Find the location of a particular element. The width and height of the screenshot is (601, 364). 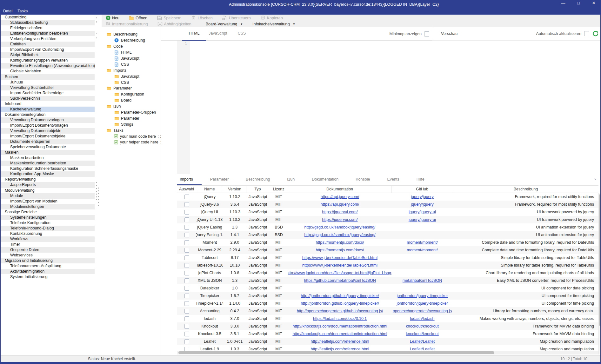

sidebar-item-workflows: Workflows is located at coordinates (48, 239).